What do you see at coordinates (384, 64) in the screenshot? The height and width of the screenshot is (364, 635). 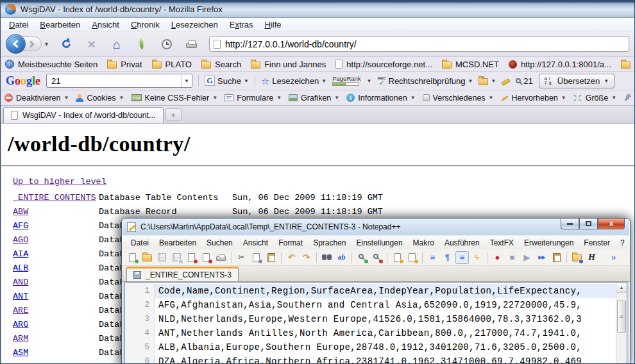 I see `bookmark-item: http://sourceforge.net...` at bounding box center [384, 64].